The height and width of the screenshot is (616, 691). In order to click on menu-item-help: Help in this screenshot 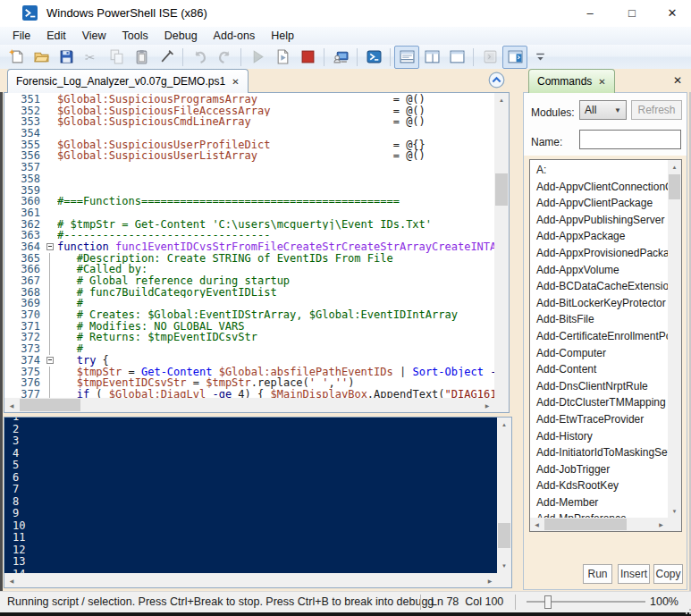, I will do `click(282, 36)`.